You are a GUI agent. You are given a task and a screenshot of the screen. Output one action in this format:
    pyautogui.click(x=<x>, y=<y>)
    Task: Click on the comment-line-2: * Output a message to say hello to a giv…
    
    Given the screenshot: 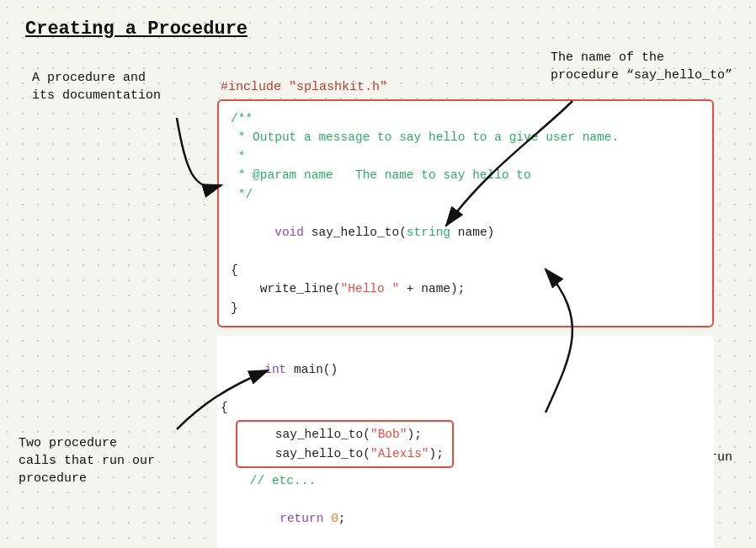 What is the action you would take?
    pyautogui.click(x=466, y=137)
    